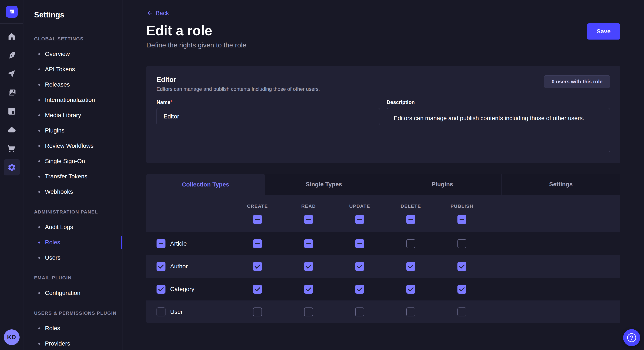 The width and height of the screenshot is (644, 350). I want to click on role-description-text: Editors can manage and publish contents …, so click(238, 89).